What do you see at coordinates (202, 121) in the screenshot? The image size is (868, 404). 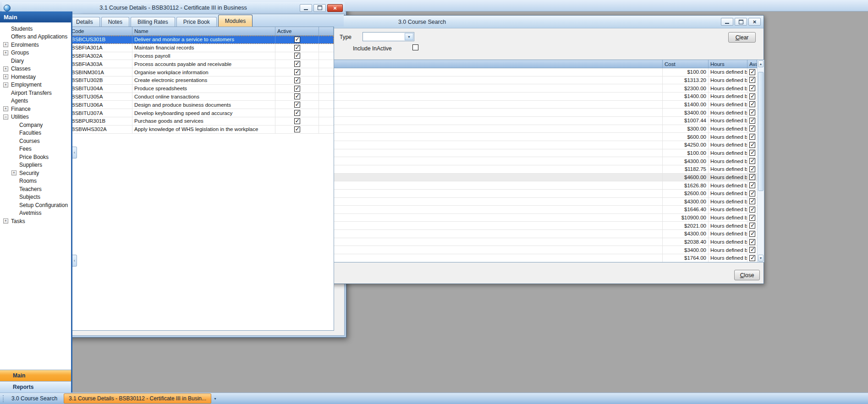 I see `module-row: BSBPUR301B Purchase goods and services` at bounding box center [202, 121].